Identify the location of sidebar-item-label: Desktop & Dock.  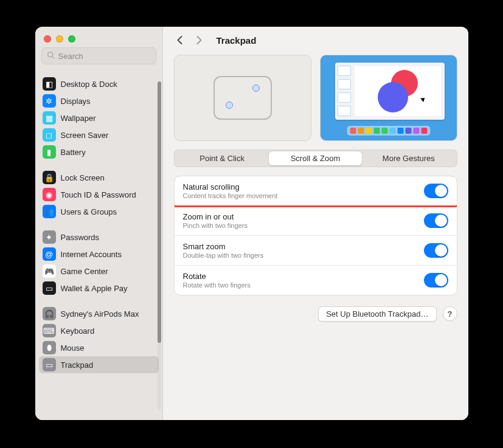
(89, 84).